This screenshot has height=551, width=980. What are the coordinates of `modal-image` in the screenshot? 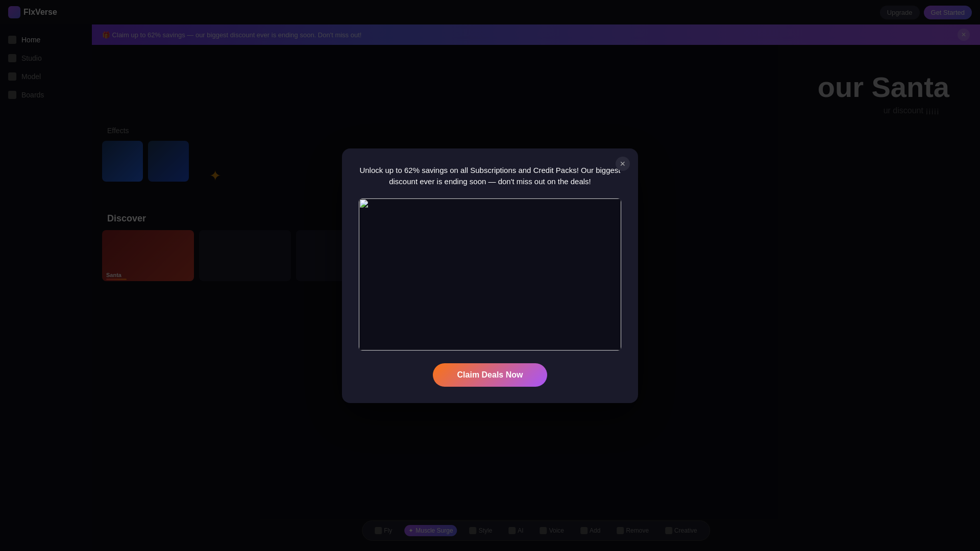 It's located at (490, 274).